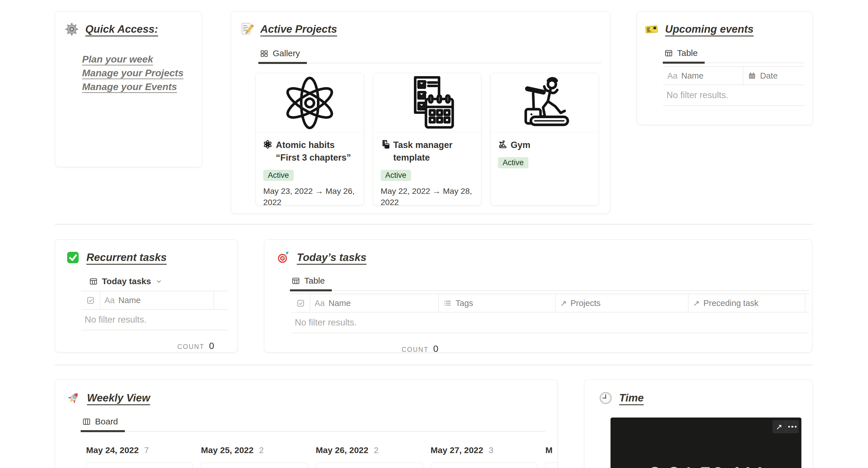 This screenshot has height=468, width=868. Describe the element at coordinates (549, 450) in the screenshot. I see `board-column-label: M` at that location.